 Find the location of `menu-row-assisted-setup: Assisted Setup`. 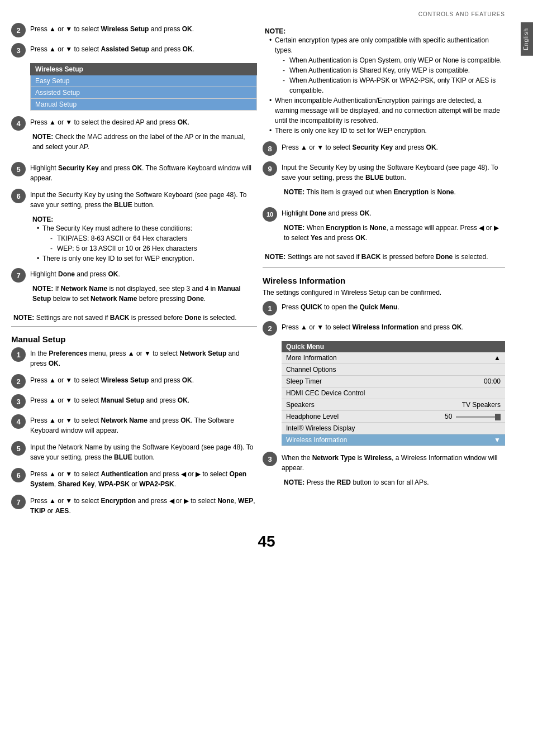

menu-row-assisted-setup: Assisted Setup is located at coordinates (144, 93).